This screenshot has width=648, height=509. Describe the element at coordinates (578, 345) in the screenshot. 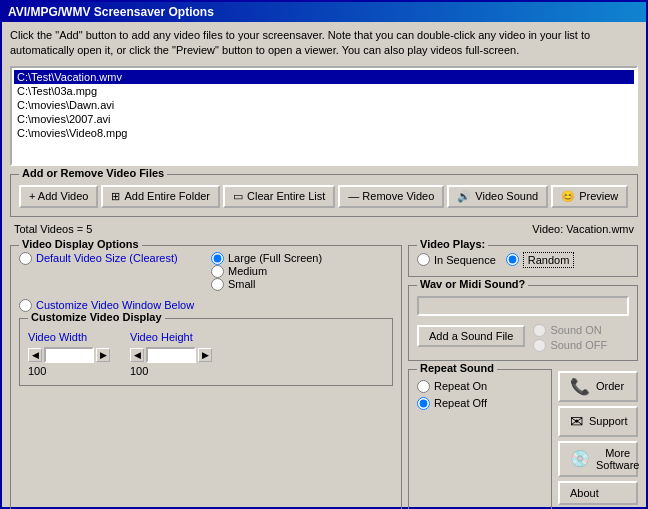

I see `sound-off-label: Sound OFF` at that location.